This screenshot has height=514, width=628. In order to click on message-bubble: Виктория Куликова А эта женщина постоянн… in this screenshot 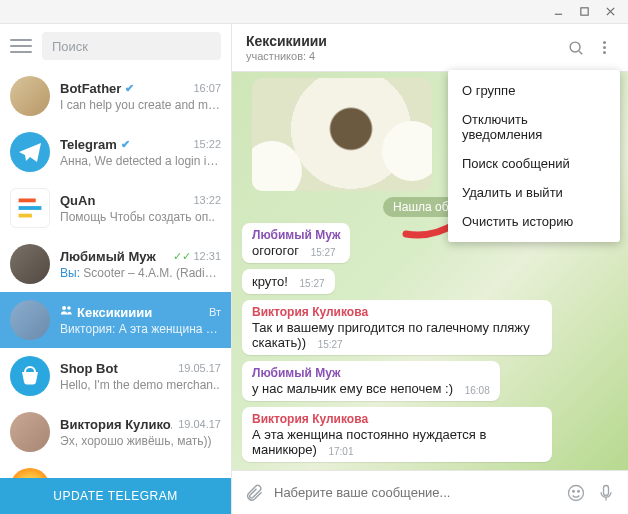, I will do `click(397, 434)`.